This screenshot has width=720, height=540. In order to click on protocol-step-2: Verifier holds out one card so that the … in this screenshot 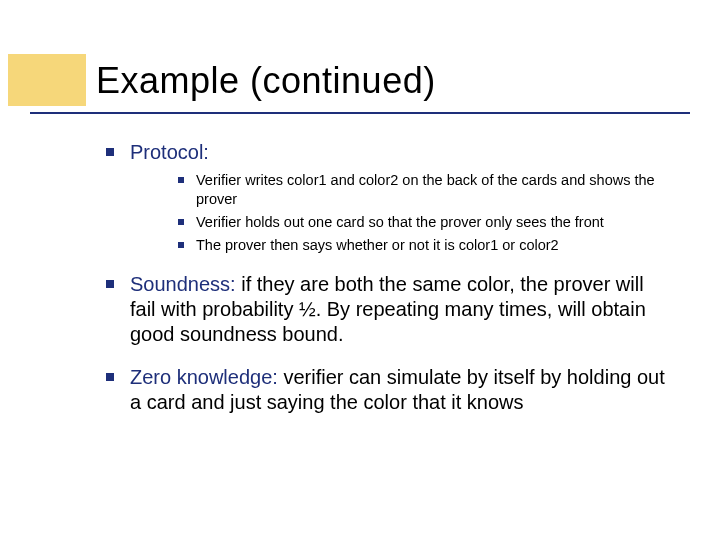, I will do `click(422, 222)`.